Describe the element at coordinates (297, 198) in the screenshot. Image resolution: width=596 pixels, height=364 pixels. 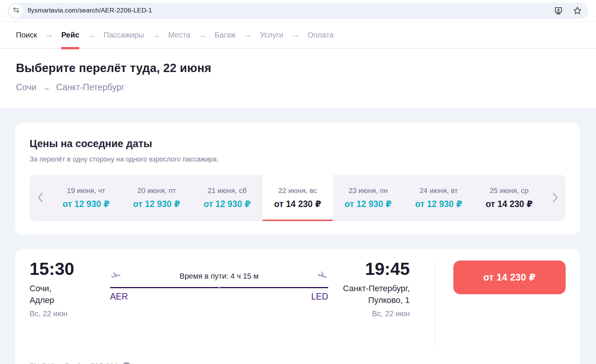
I see `date-price-carousel: 19 июня, чт от 12 930 ₽ 20 июня, пт от 1…` at that location.